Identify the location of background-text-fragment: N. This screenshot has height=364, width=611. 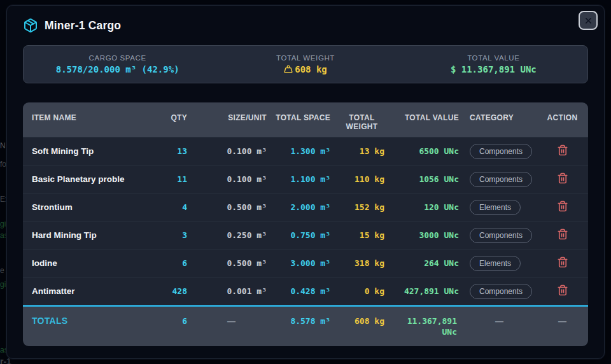
(3, 146).